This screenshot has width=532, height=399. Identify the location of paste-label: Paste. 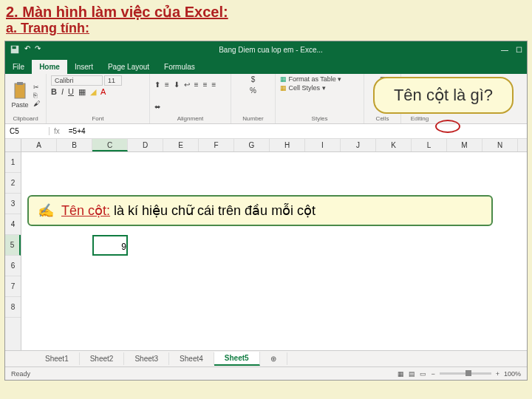
(19, 105).